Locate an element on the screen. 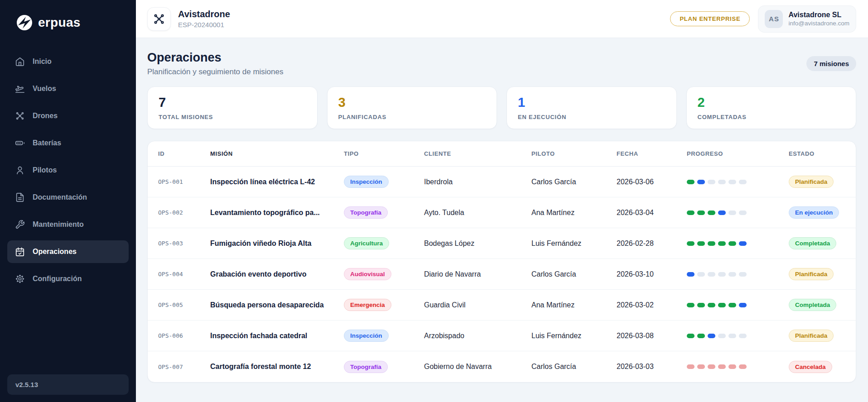 The image size is (868, 402). mission-name: Inspección fachada catedral is located at coordinates (277, 336).